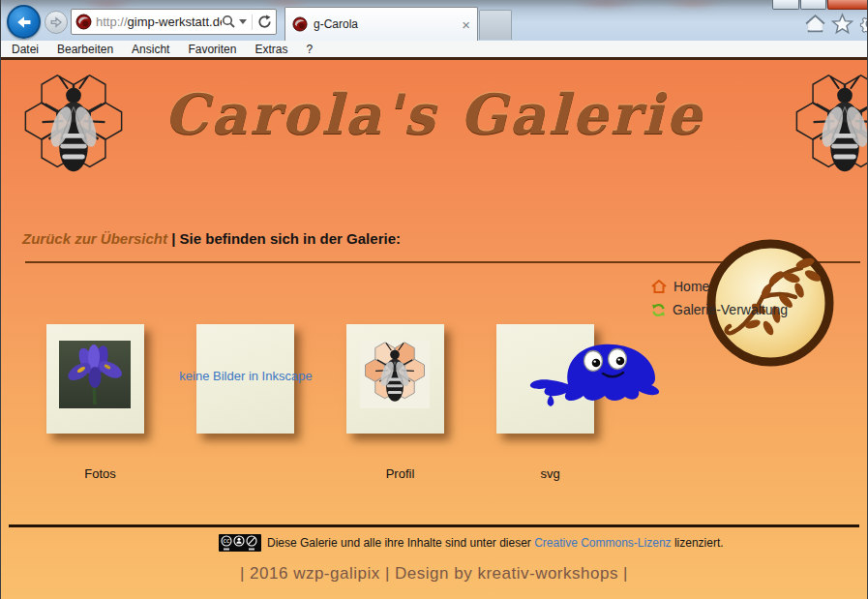 This screenshot has width=868, height=599. I want to click on gallery-card-profil, so click(395, 379).